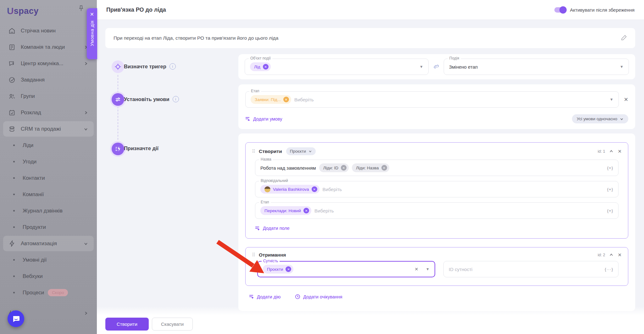 Image resolution: width=644 pixels, height=334 pixels. Describe the element at coordinates (600, 119) in the screenshot. I see `conditions-mode-select: Усі умови одночасно` at that location.